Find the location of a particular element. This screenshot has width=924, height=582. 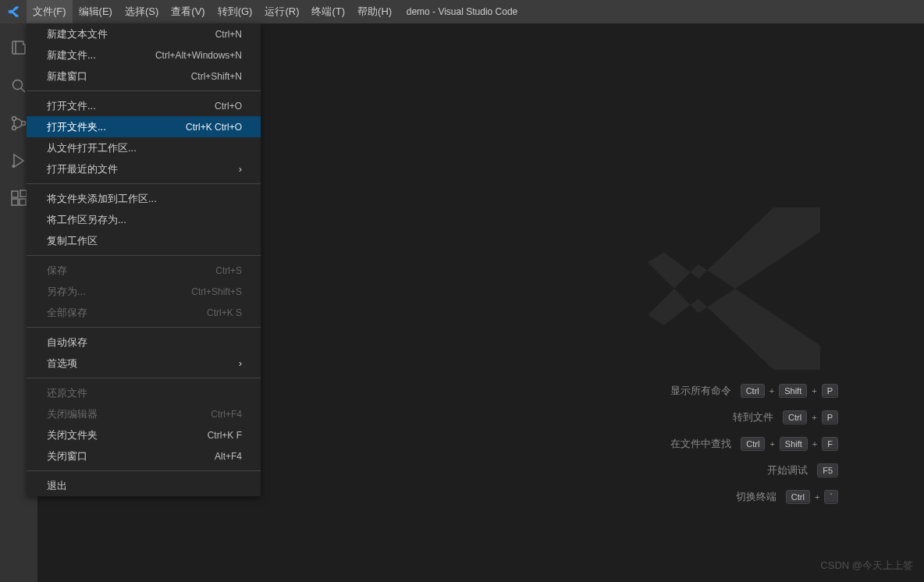

menu-label: 打开文件夹... is located at coordinates (76, 127).